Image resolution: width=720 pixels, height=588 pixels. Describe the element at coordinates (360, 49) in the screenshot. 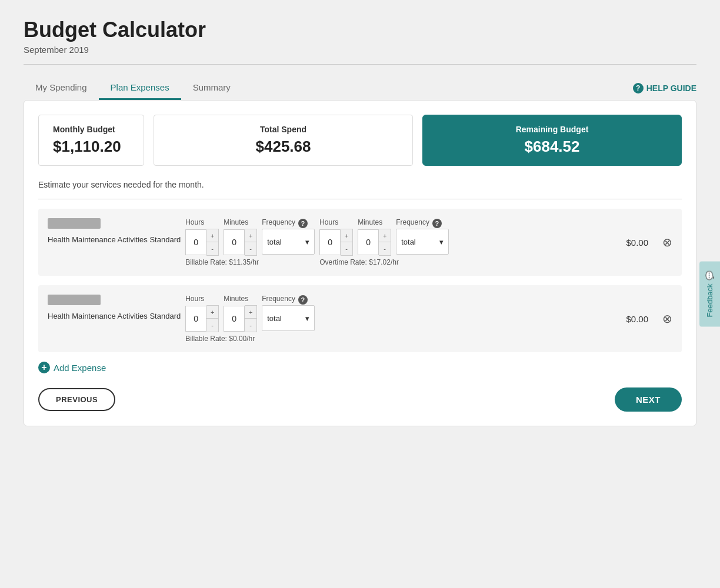

I see `page-subtitle: September 2019` at that location.